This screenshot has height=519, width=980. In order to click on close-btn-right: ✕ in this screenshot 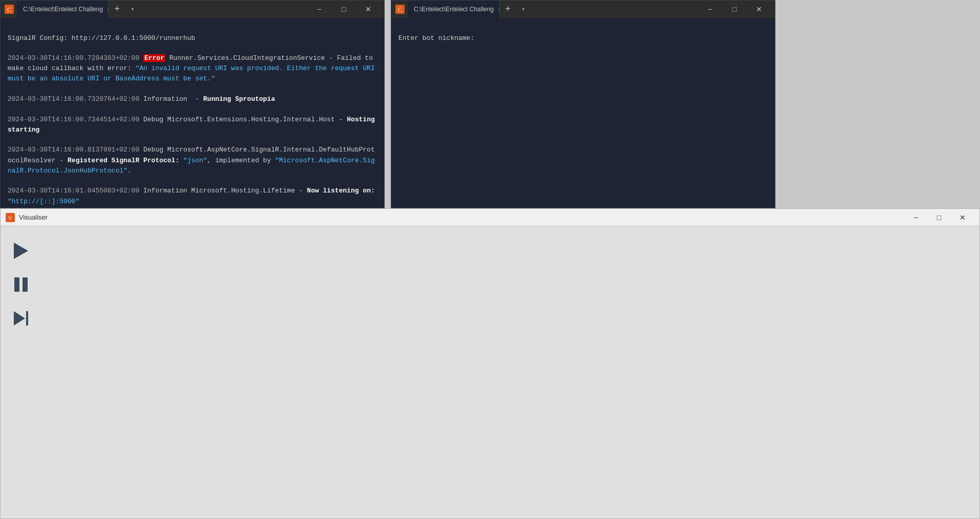, I will do `click(759, 9)`.